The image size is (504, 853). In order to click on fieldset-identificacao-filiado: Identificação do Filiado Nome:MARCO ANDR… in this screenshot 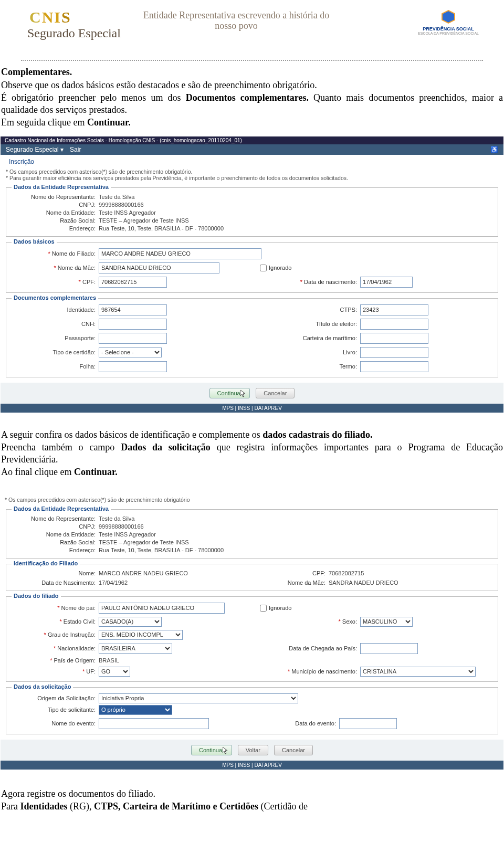, I will do `click(252, 577)`.